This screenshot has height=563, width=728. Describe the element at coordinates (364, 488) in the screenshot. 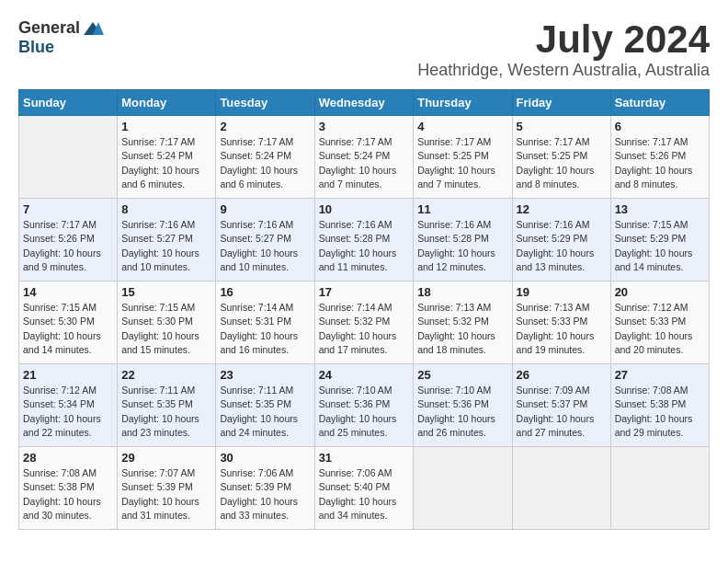

I see `week-row-5: 28Sunrise: 7:08 AMSunset: 5:38 PMDayligh…` at that location.